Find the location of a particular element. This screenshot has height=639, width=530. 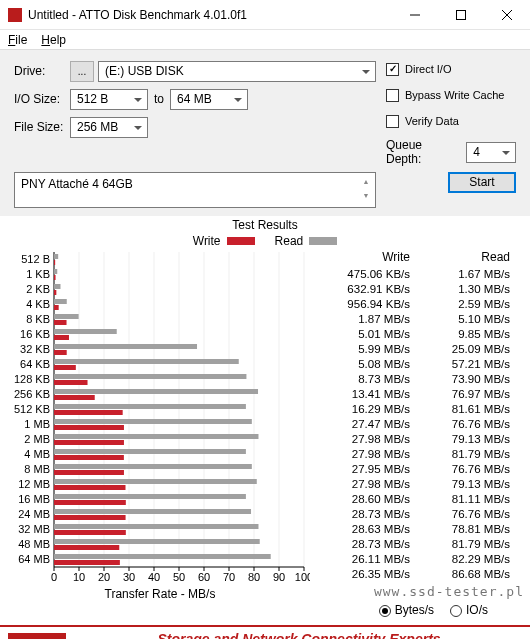

bypass-cache-checkbox is located at coordinates (392, 96).